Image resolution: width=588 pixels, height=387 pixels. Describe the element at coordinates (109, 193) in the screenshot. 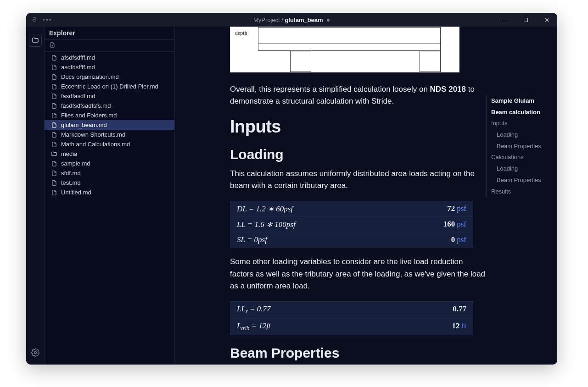

I see `file-item: Untitled.md` at that location.